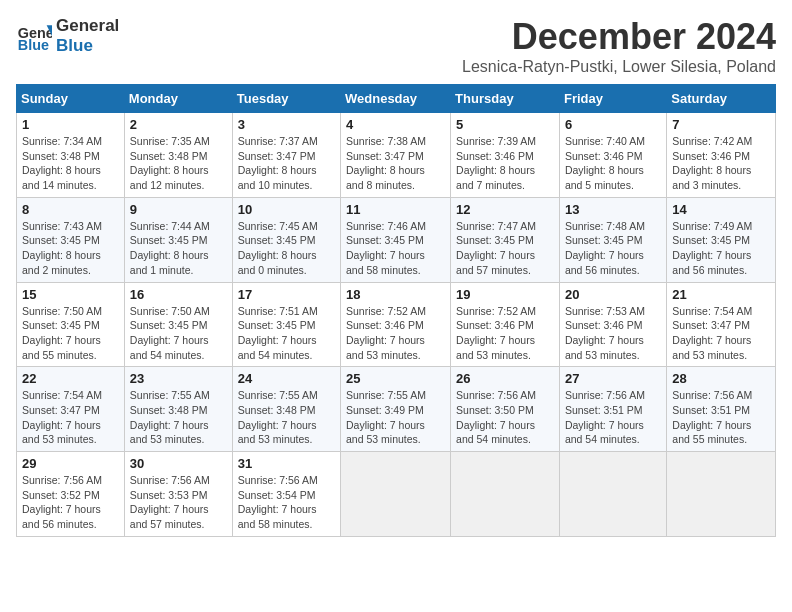 This screenshot has height=612, width=792. What do you see at coordinates (506, 156) in the screenshot?
I see `day-cell: 5Sunrise: 7:39 AM Sunset: 3:46 PM Daylig…` at bounding box center [506, 156].